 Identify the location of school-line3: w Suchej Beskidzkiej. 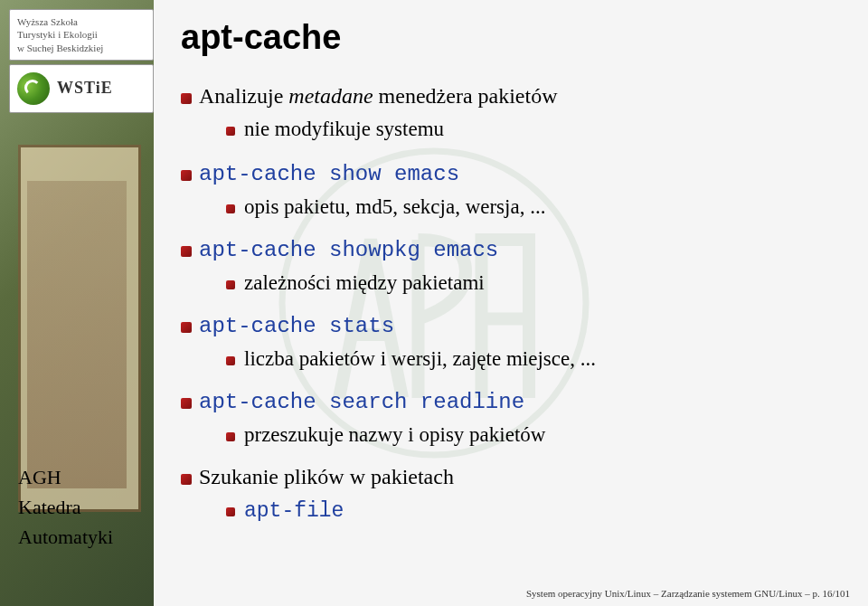
(81, 48).